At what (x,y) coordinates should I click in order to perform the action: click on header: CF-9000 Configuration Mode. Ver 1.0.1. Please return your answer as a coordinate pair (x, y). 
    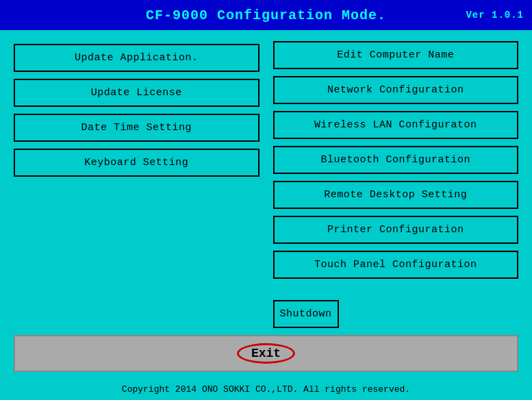
    Looking at the image, I should click on (266, 15).